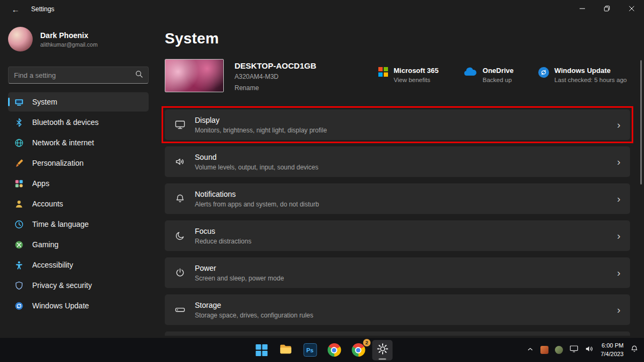 This screenshot has width=644, height=362. I want to click on bluetooth-icon, so click(19, 122).